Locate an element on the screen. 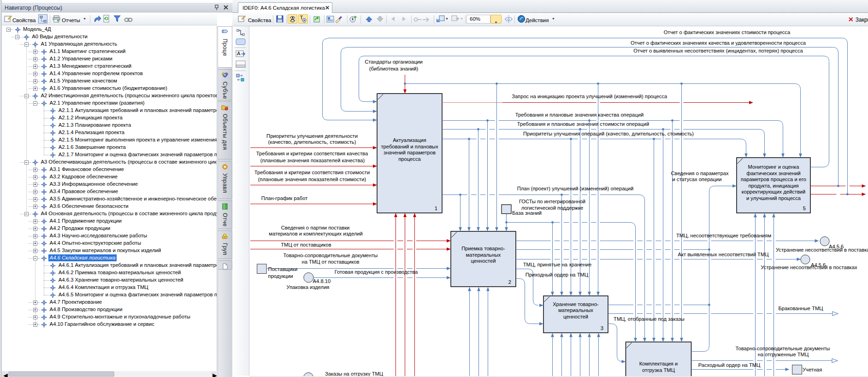  svg-text: Комплектация и is located at coordinates (659, 364).